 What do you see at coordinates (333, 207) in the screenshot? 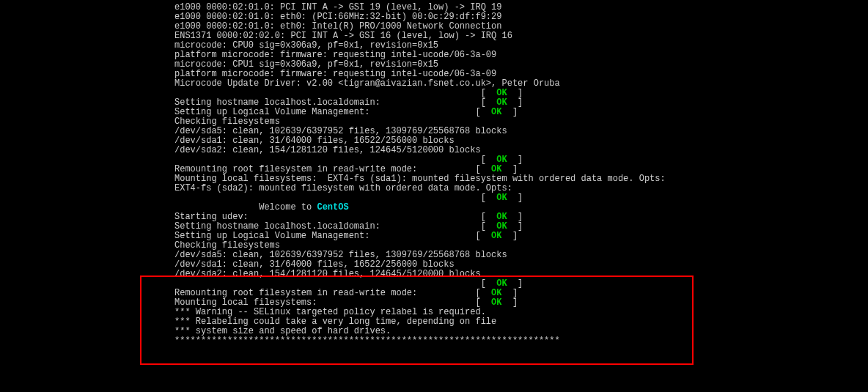
I see `os-name: CentOS` at bounding box center [333, 207].